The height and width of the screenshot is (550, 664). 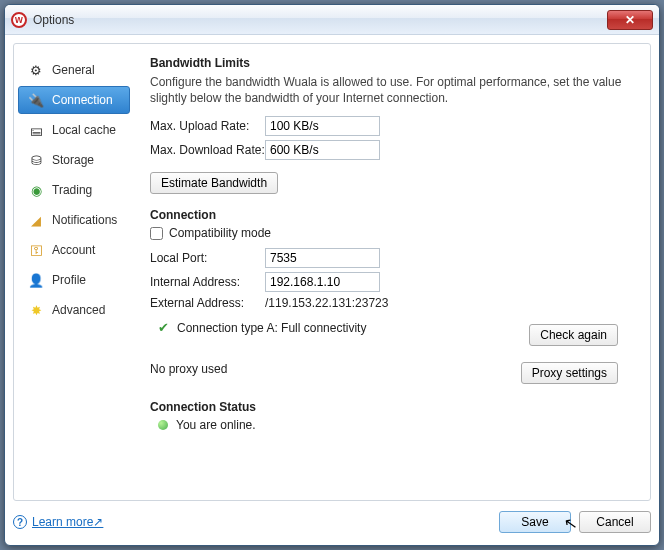 I want to click on key-icon: ⚿, so click(x=36, y=250).